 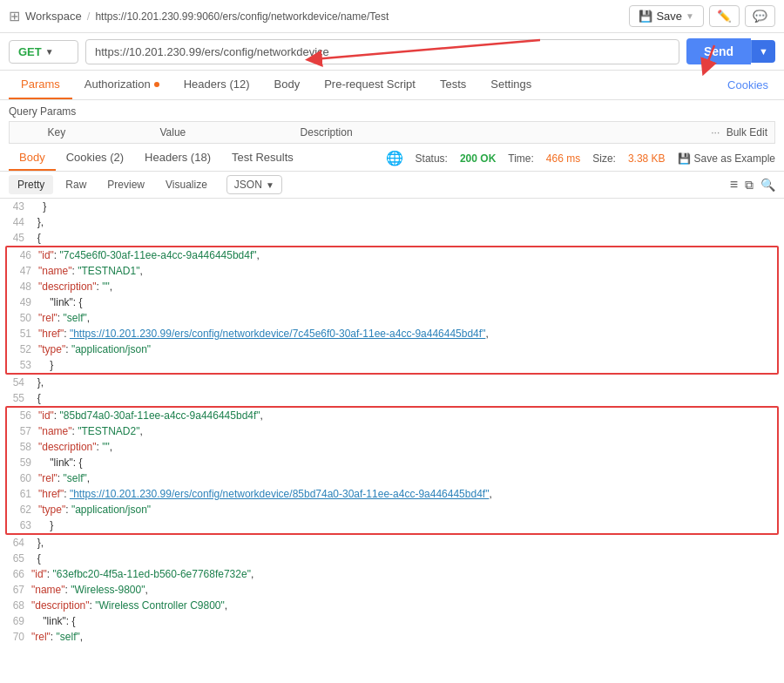 I want to click on line-content: "description": "Wireless Controller C980…, so click(x=408, y=605).